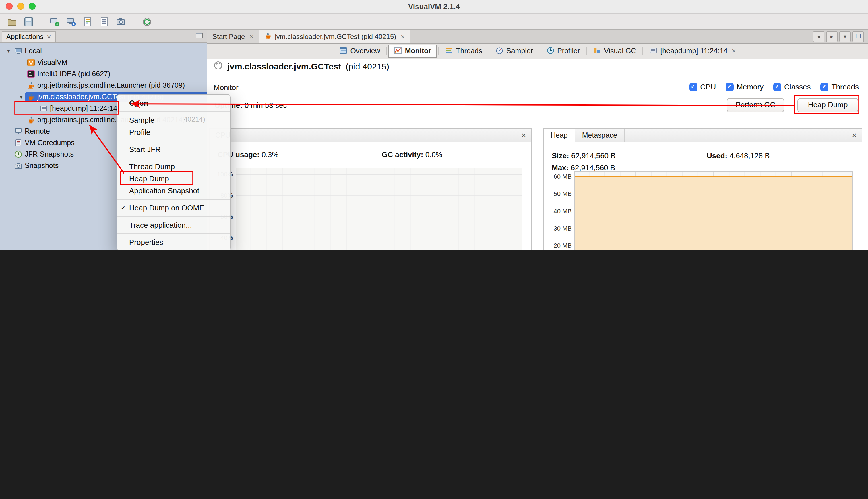 Image resolution: width=868 pixels, height=499 pixels. What do you see at coordinates (194, 119) in the screenshot?
I see `menu-bleedthrough-text: 40214)` at bounding box center [194, 119].